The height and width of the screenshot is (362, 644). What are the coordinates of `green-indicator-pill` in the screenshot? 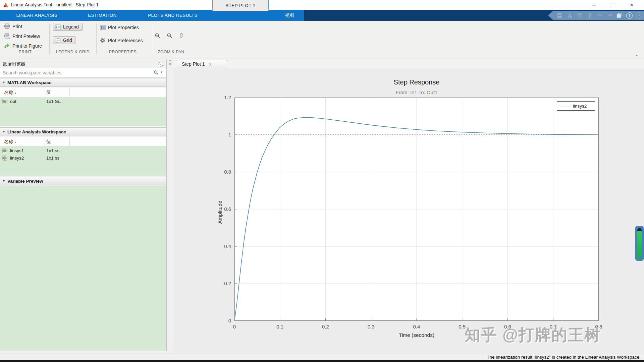 It's located at (639, 243).